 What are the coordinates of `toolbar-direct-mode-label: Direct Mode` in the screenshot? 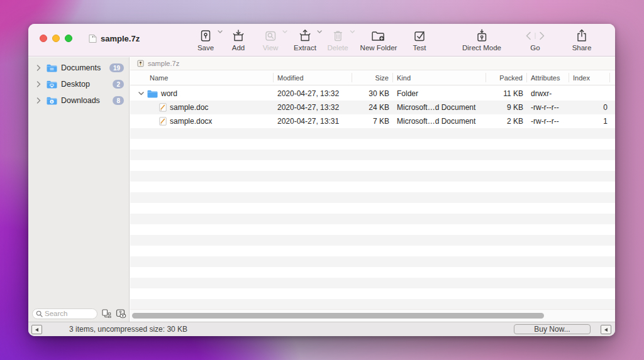 It's located at (482, 48).